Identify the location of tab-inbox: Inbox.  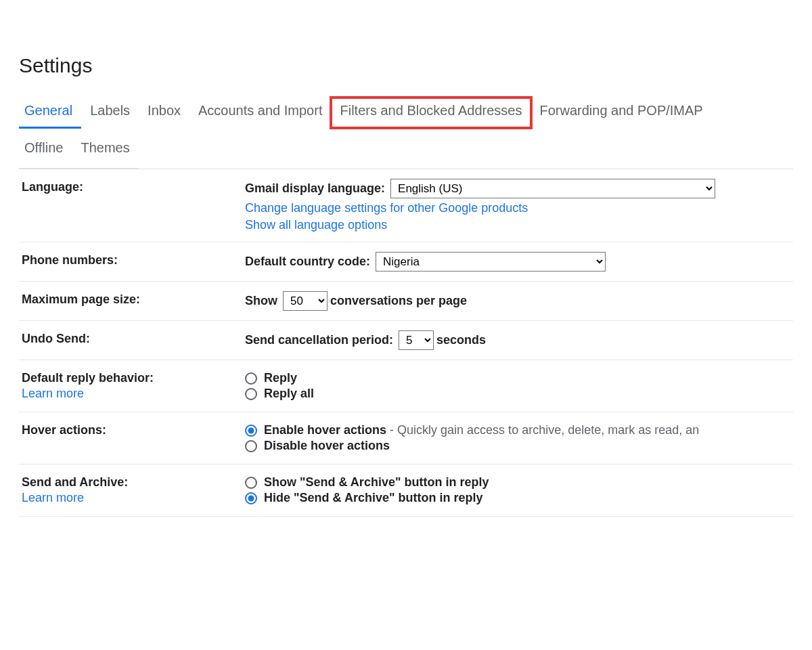
(164, 112).